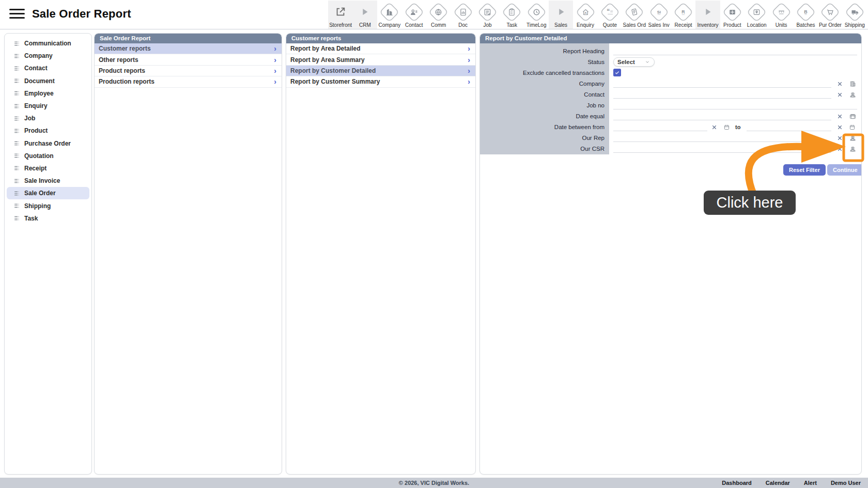 This screenshot has height=488, width=868. What do you see at coordinates (733, 14) in the screenshot?
I see `toolbar-item-product: Product` at bounding box center [733, 14].